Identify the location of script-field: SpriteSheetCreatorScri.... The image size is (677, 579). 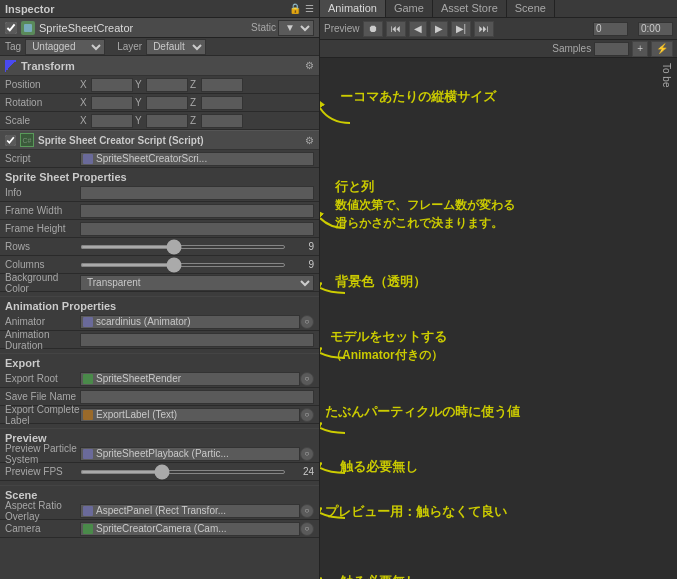
(197, 159).